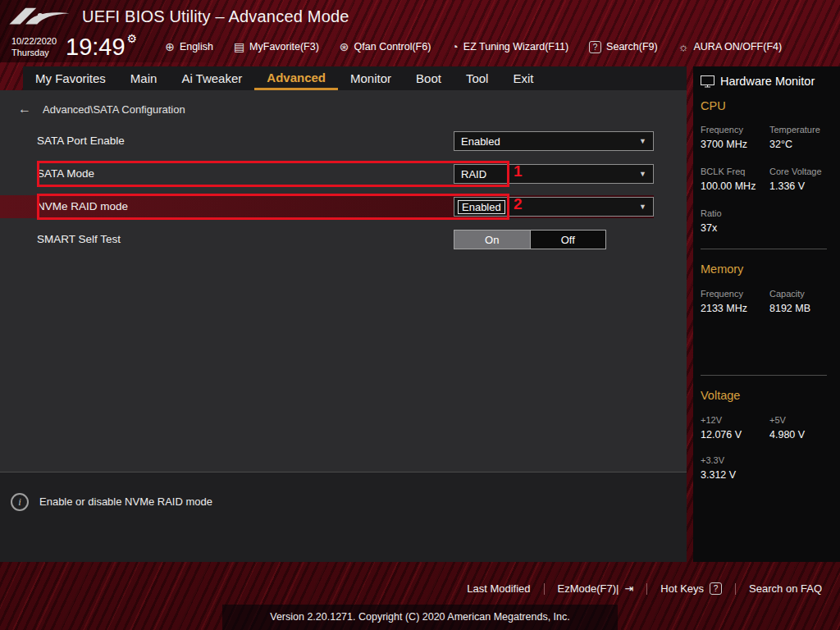  Describe the element at coordinates (768, 81) in the screenshot. I see `hardware-monitor-title: Hardware Monitor` at that location.